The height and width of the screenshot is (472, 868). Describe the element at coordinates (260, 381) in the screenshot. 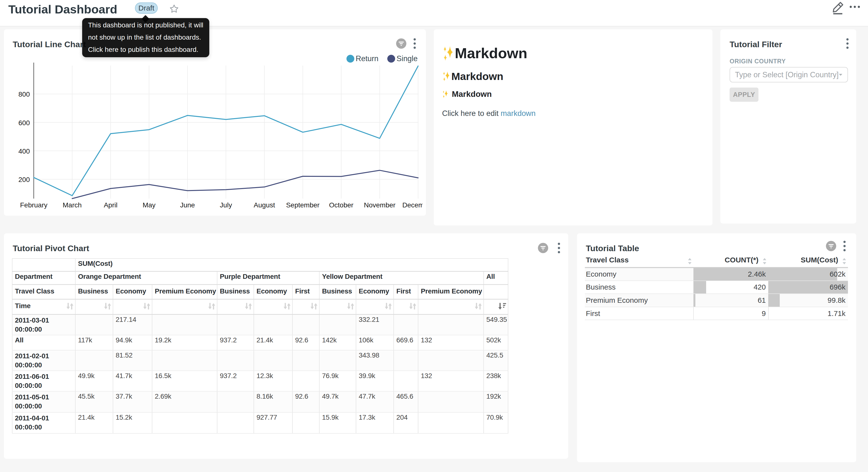

I see `pivot-row: 2011-06-01 00:00:0049.9k41.7k16.5k937.21…` at that location.